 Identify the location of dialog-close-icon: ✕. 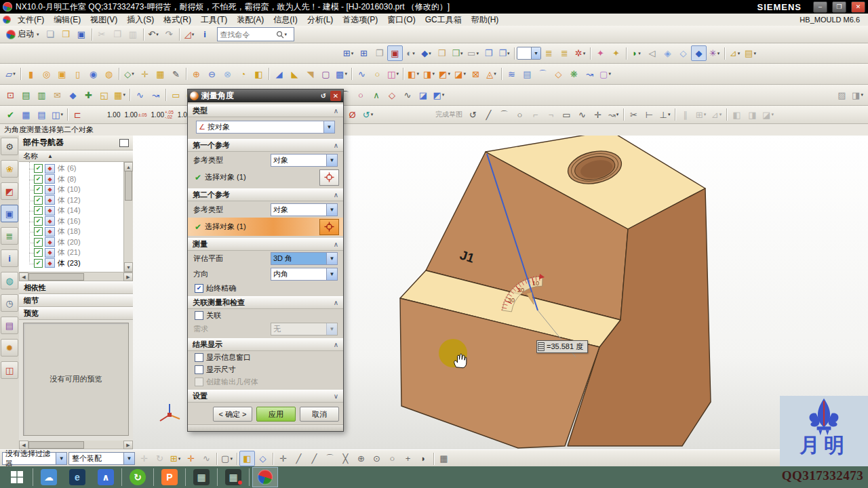
(336, 96).